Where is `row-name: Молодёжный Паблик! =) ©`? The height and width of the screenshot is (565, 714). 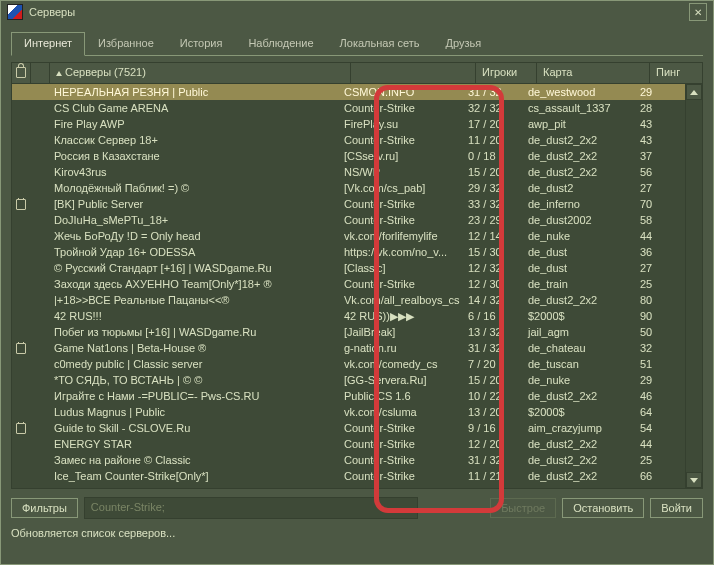 row-name: Молодёжный Паблик! =) © is located at coordinates (193, 188).